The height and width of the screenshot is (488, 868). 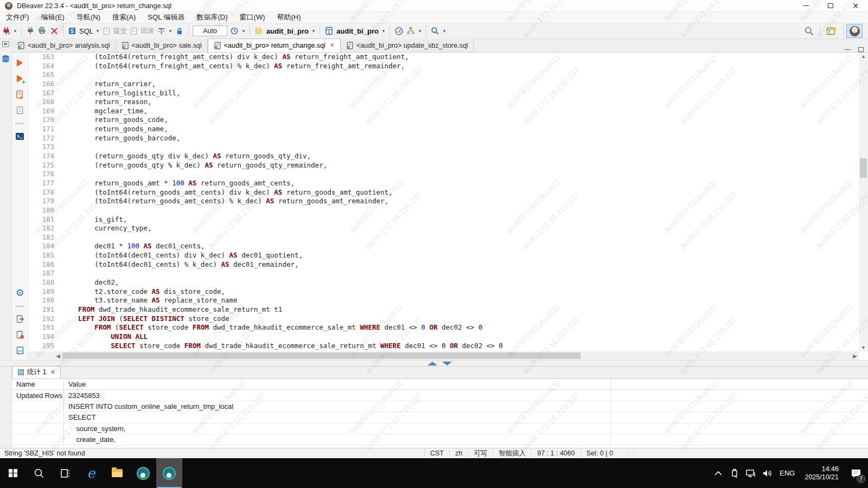 I want to click on editor-tab-2: <audit_bi_pro> return_change.sql✕, so click(x=275, y=46).